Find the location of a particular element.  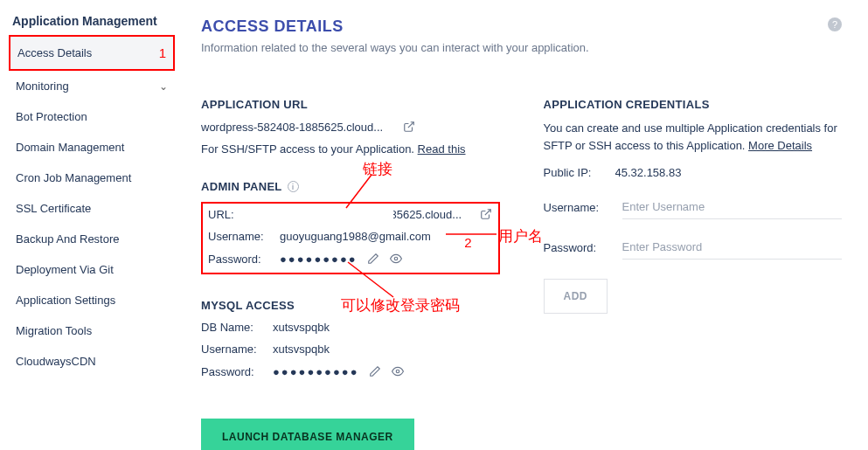

sidebar-item-label: Bot Protection is located at coordinates (52, 117).